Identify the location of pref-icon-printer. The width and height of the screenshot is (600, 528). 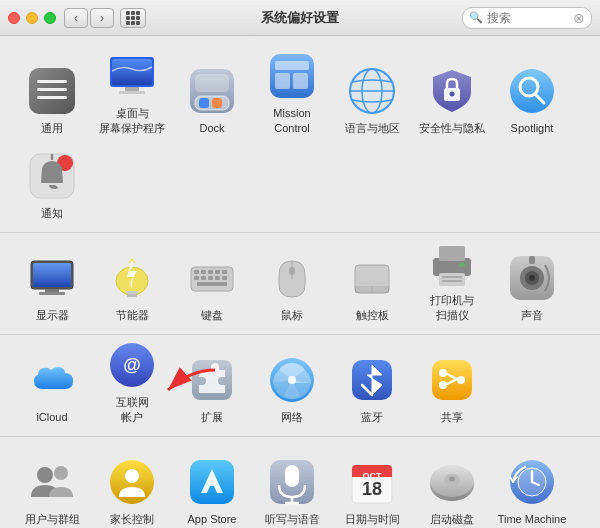
(452, 263).